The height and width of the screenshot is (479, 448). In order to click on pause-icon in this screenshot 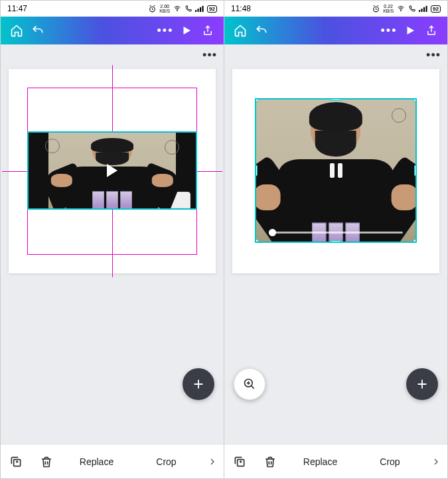, I will do `click(336, 171)`.